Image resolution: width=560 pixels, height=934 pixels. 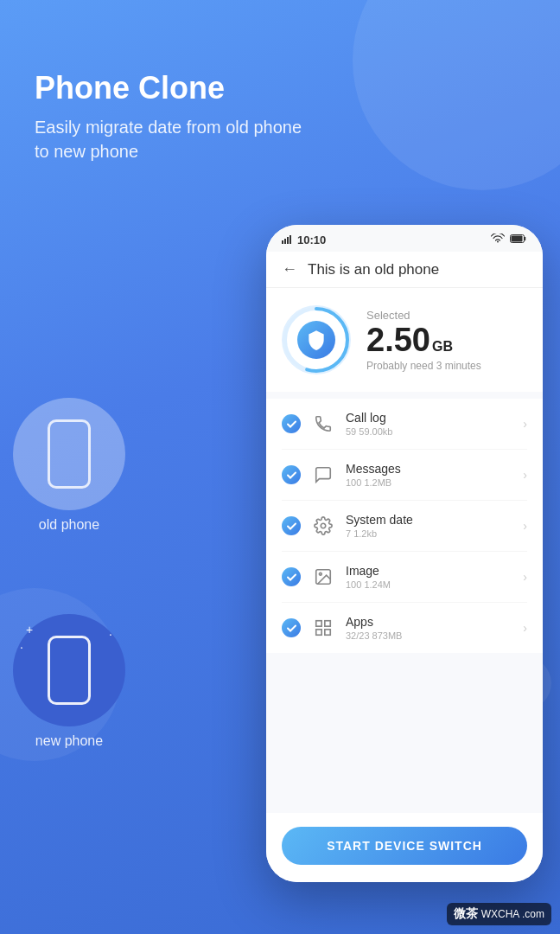 What do you see at coordinates (429, 571) in the screenshot?
I see `image-name: Image` at bounding box center [429, 571].